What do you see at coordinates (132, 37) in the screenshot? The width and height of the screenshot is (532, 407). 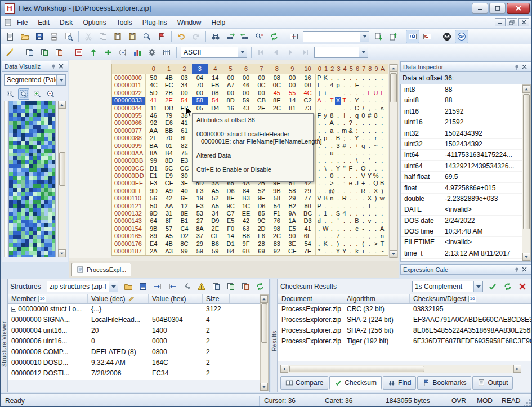 I see `paste-special-icon` at bounding box center [132, 37].